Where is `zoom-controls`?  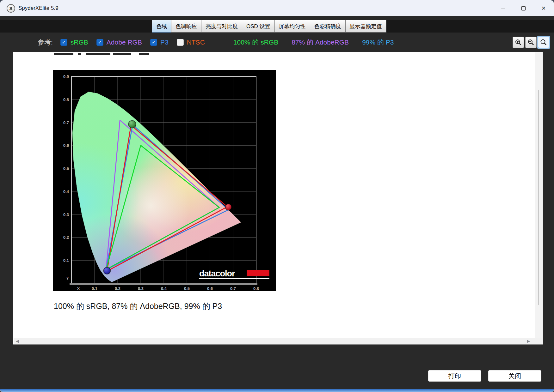
zoom-controls is located at coordinates (531, 42).